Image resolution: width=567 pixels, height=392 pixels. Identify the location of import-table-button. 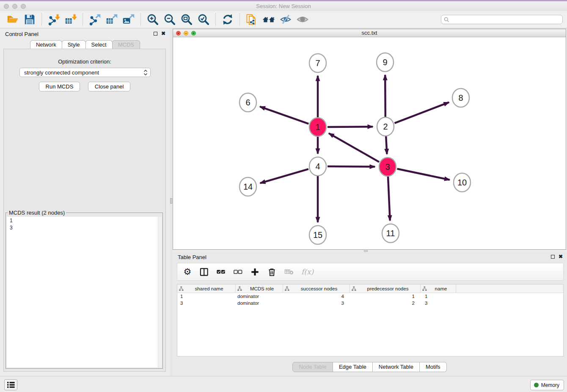
(71, 19).